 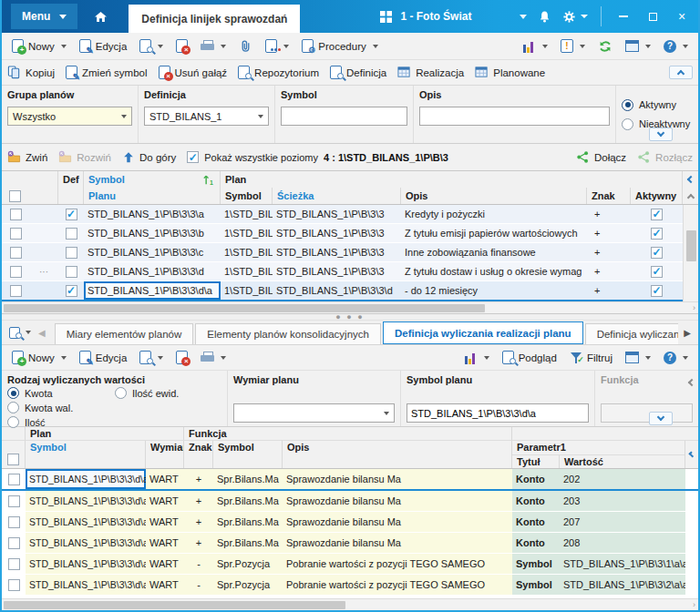 What do you see at coordinates (199, 454) in the screenshot?
I see `col-znak: Znak` at bounding box center [199, 454].